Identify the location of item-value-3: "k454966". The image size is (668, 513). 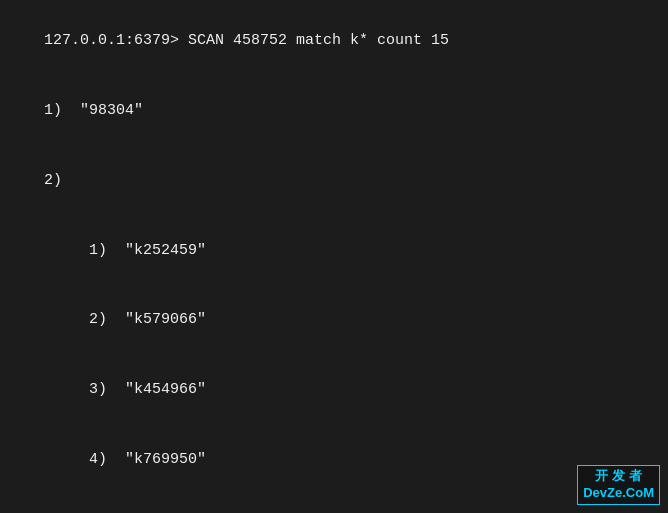
(166, 390).